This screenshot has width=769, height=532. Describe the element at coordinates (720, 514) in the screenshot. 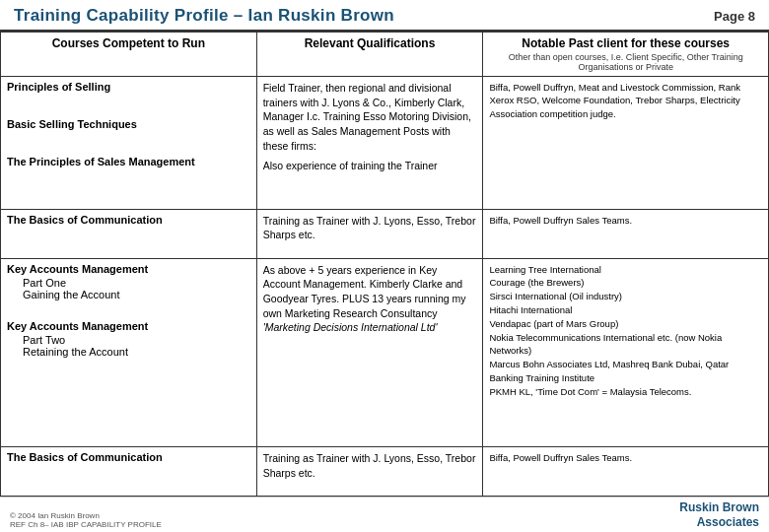

I see `footer-logo: Ruskin Brown Associates` at that location.